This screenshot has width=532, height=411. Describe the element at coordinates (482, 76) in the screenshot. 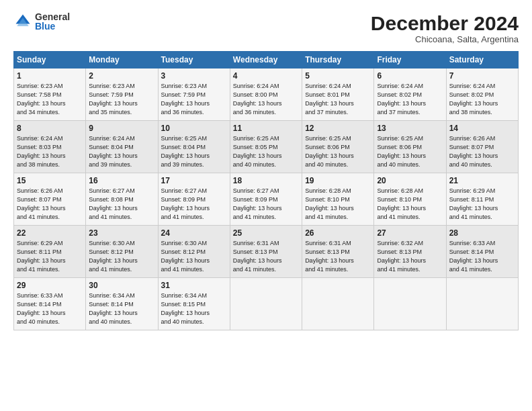

I see `day-number: 7` at that location.